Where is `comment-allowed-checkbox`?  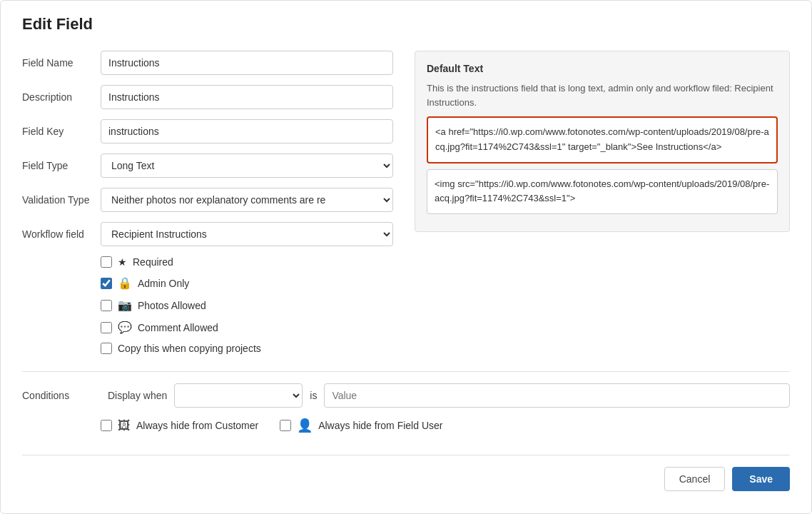 comment-allowed-checkbox is located at coordinates (106, 328).